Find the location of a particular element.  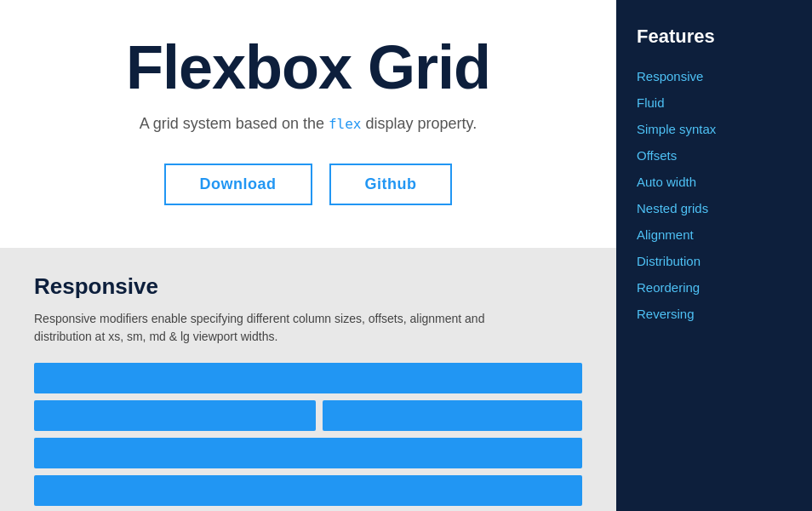

demo-description: Responsive modifiers enable specifying d… is located at coordinates (264, 328).